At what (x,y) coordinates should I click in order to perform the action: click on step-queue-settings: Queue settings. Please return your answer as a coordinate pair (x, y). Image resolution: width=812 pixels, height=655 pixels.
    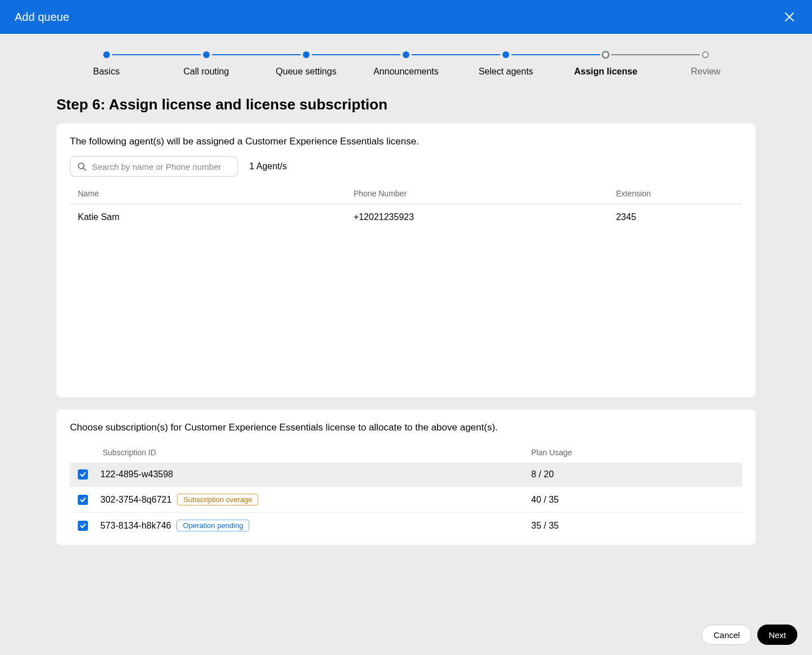
    Looking at the image, I should click on (306, 64).